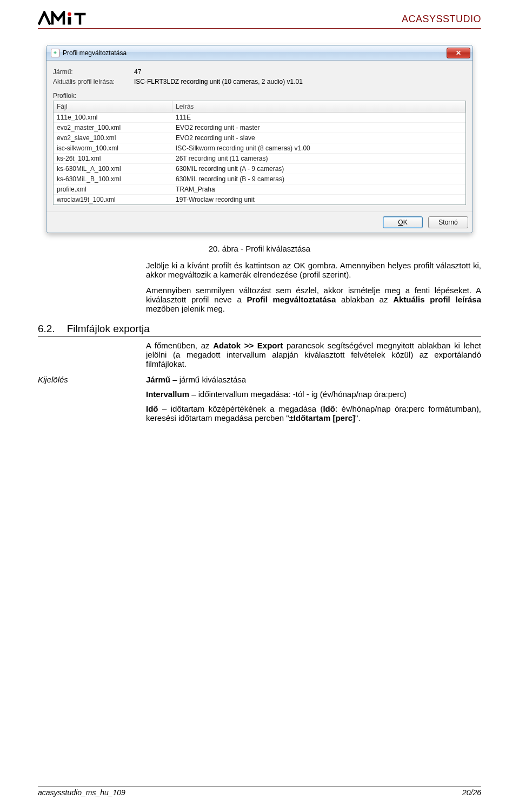 This screenshot has height=812, width=519. Describe the element at coordinates (94, 82) in the screenshot. I see `desc-label: Aktuális profil leírása:` at that location.